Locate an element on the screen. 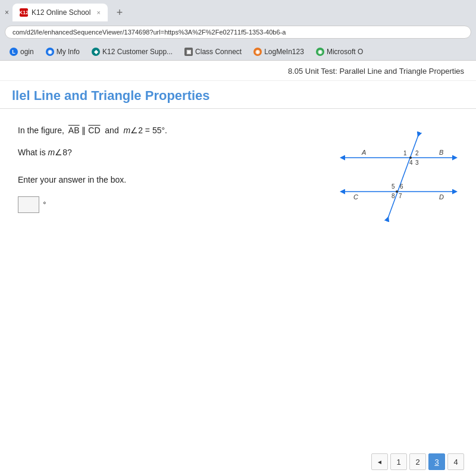  bookmark-favicon-microsoft: ◉ is located at coordinates (320, 52).